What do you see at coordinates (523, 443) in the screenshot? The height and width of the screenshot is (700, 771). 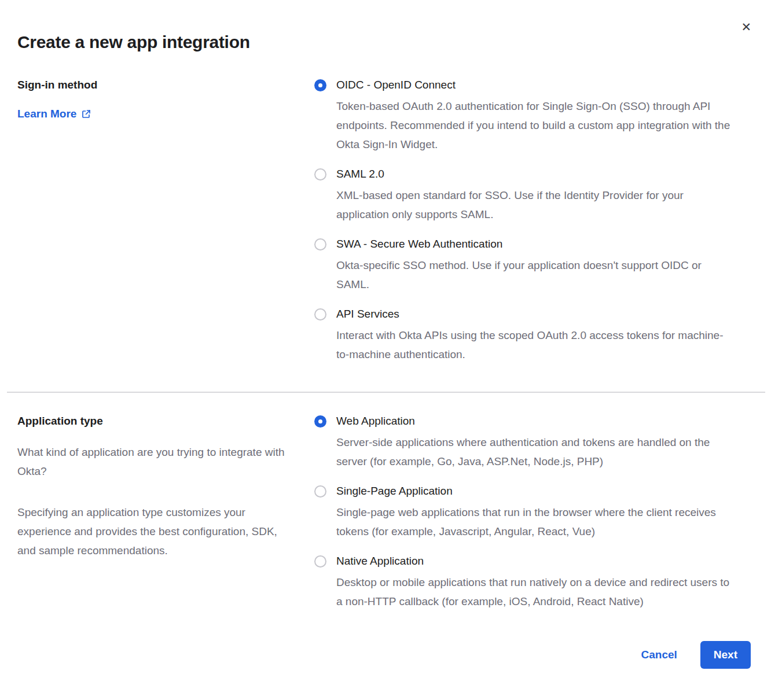 I see `radio-option-web-application: Web Application Server-side applications…` at bounding box center [523, 443].